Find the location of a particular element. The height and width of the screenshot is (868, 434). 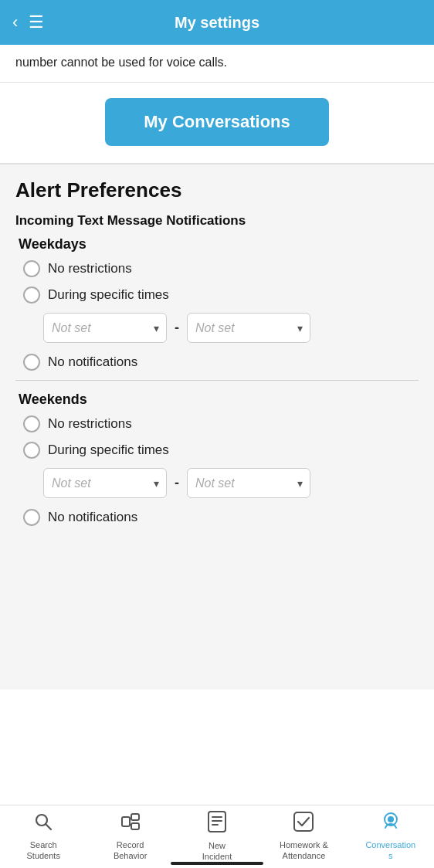

nav-record-behavior: RecordBehavior is located at coordinates (130, 832).